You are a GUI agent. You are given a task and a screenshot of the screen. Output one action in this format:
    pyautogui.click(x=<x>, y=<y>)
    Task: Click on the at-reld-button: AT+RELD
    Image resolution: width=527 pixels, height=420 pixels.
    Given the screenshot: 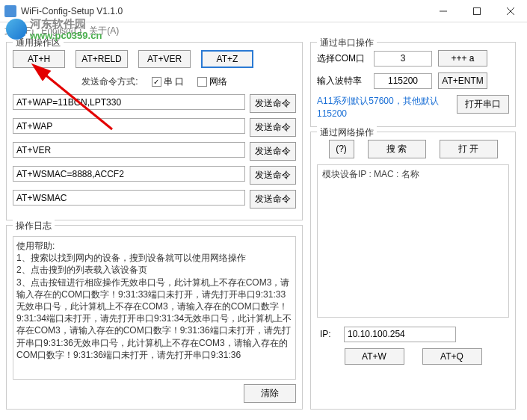 What is the action you would take?
    pyautogui.click(x=102, y=59)
    